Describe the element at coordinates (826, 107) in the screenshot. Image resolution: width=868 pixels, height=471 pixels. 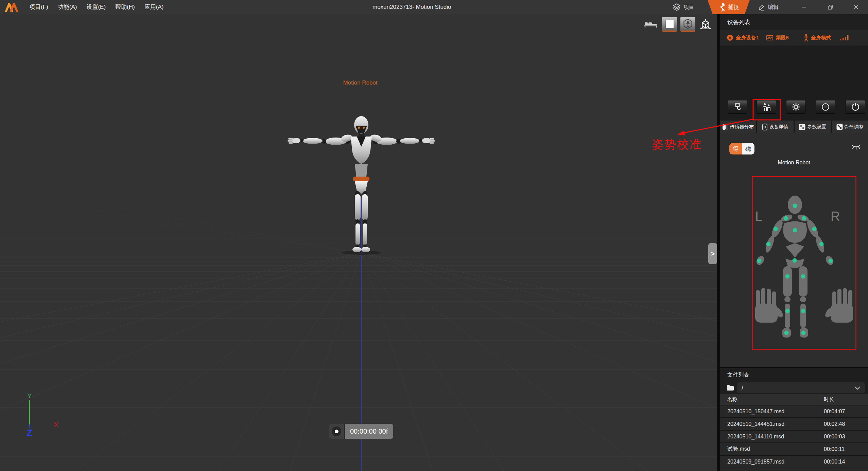
I see `disconnect-button` at that location.